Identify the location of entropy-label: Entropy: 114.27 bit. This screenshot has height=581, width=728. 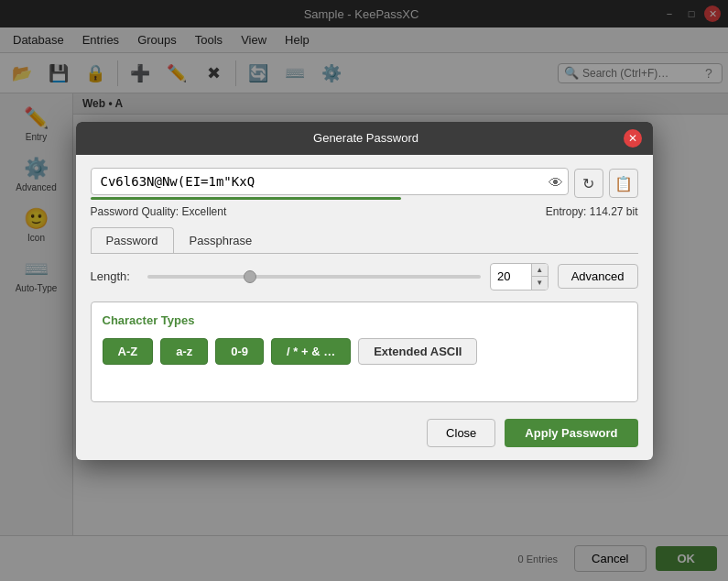
(592, 212).